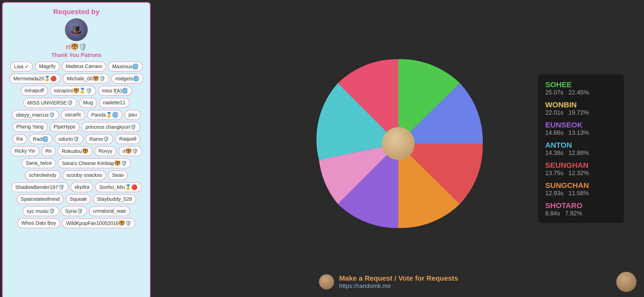 This screenshot has height=297, width=644. Describe the element at coordinates (41, 139) in the screenshot. I see `tag: Rad🌀` at that location.